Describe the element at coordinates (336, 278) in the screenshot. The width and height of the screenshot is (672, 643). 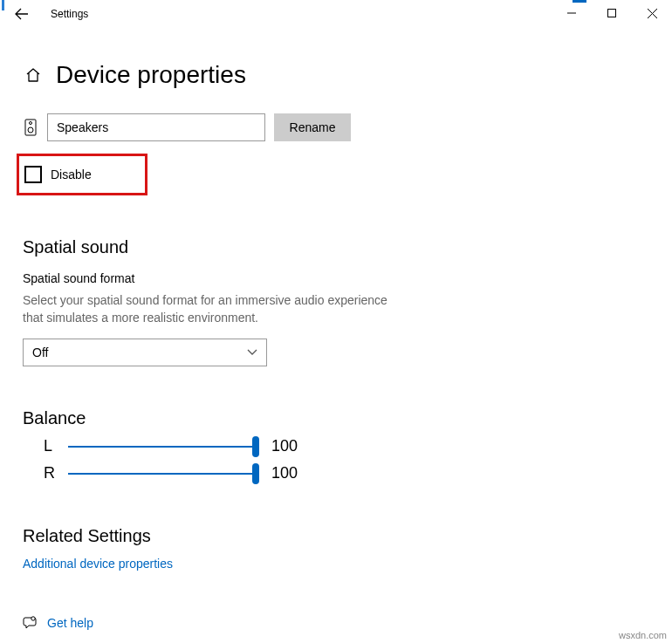
I see `spatial-format-label: Spatial sound format` at that location.